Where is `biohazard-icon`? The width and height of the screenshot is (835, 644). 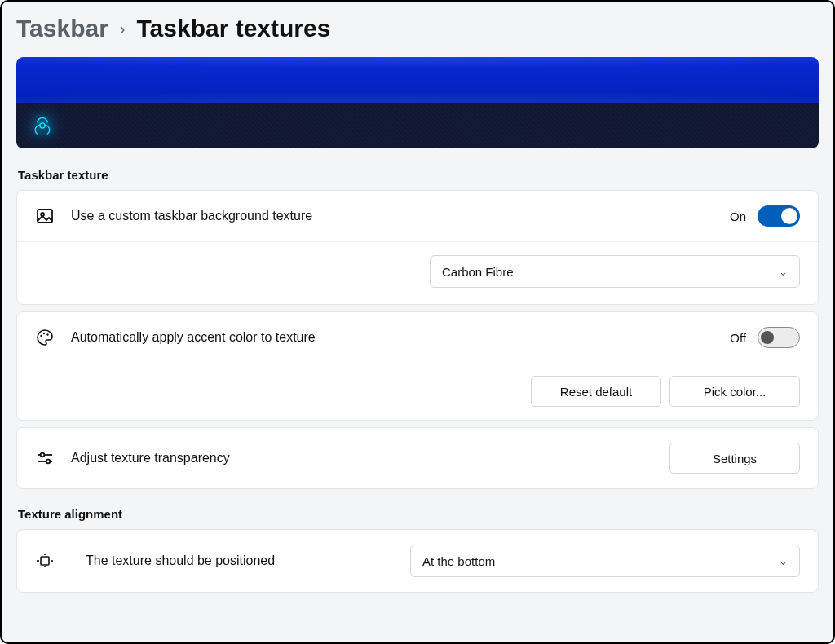 biohazard-icon is located at coordinates (42, 126).